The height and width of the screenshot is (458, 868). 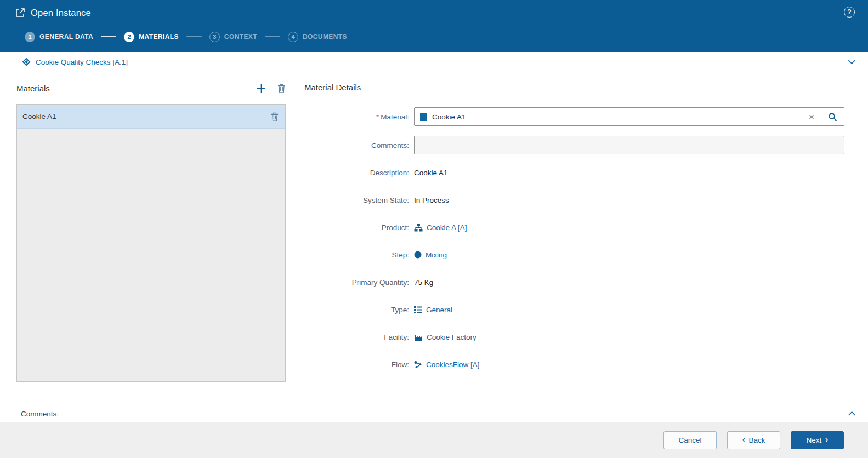 What do you see at coordinates (418, 228) in the screenshot?
I see `product-icon` at bounding box center [418, 228].